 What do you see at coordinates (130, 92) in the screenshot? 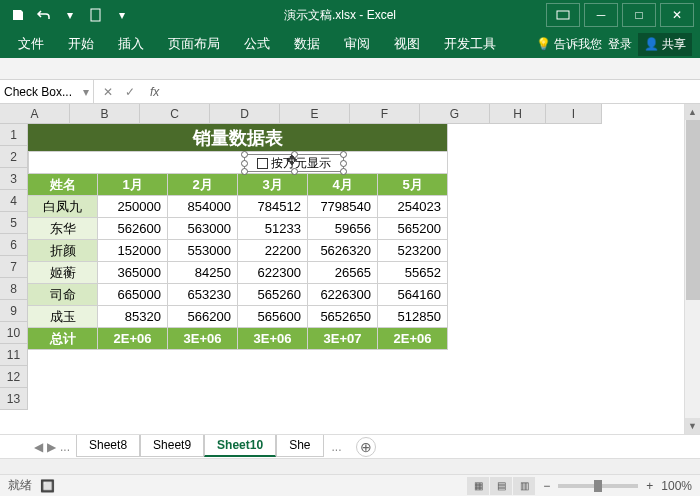
I see `enter-formula-icon: ✓` at bounding box center [130, 92].